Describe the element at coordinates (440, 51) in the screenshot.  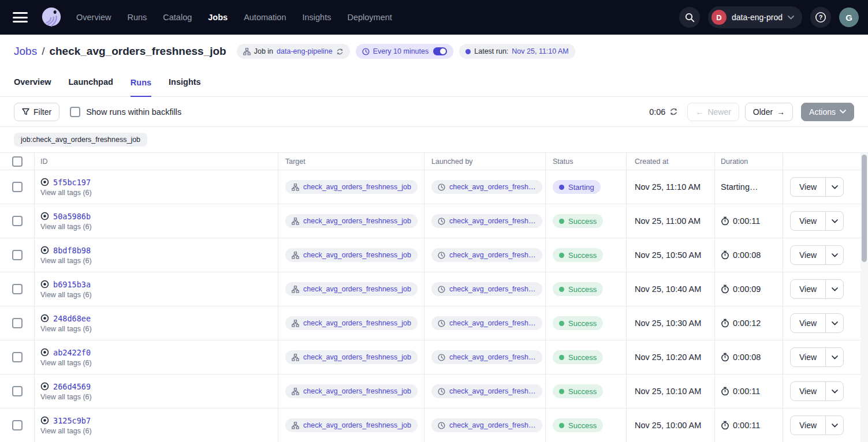
I see `schedule-toggle` at that location.